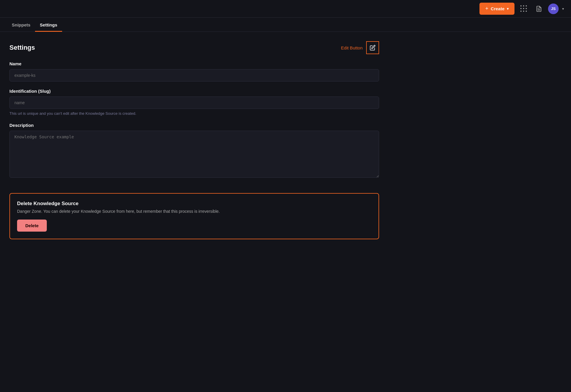 This screenshot has height=392, width=571. Describe the element at coordinates (194, 125) in the screenshot. I see `description-label: Description` at that location.